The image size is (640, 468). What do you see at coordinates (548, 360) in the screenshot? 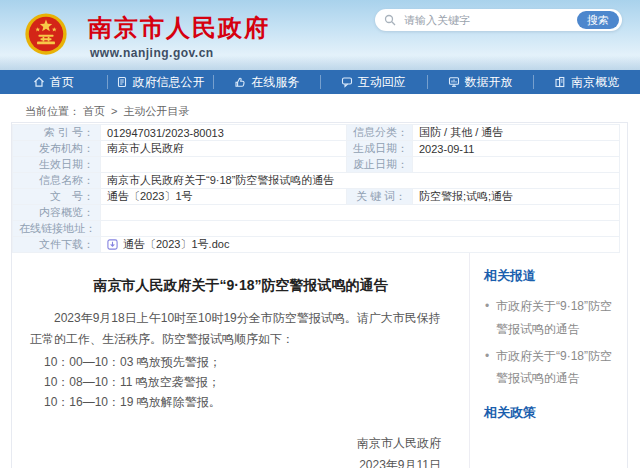
I see `related-sidebar: 相关报道 市政府关于“9·18”防空警报试鸣的通告 市政府关于“9·18”防空警…` at bounding box center [548, 360].